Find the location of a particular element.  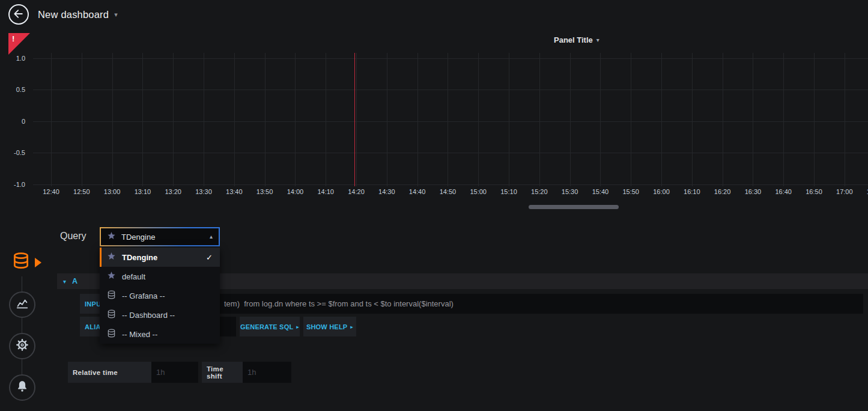

x-tick-label: 13:00 is located at coordinates (112, 192).